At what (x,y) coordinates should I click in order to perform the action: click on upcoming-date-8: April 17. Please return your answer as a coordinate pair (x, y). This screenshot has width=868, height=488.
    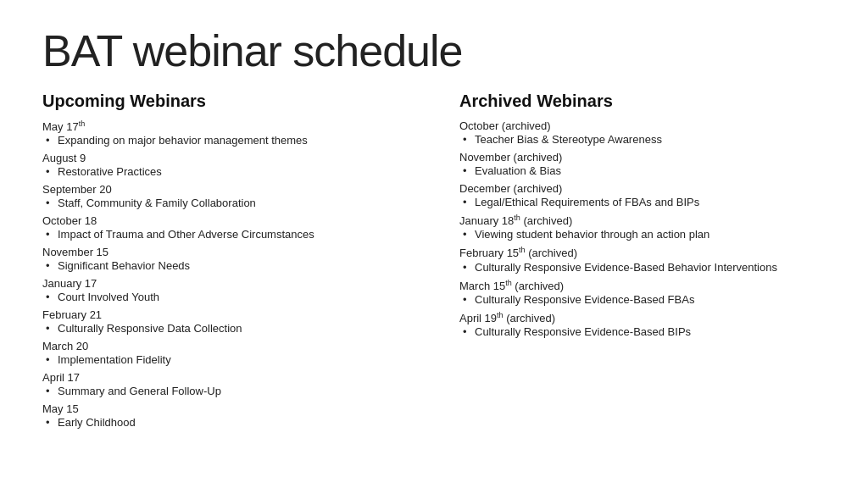
    Looking at the image, I should click on (225, 378).